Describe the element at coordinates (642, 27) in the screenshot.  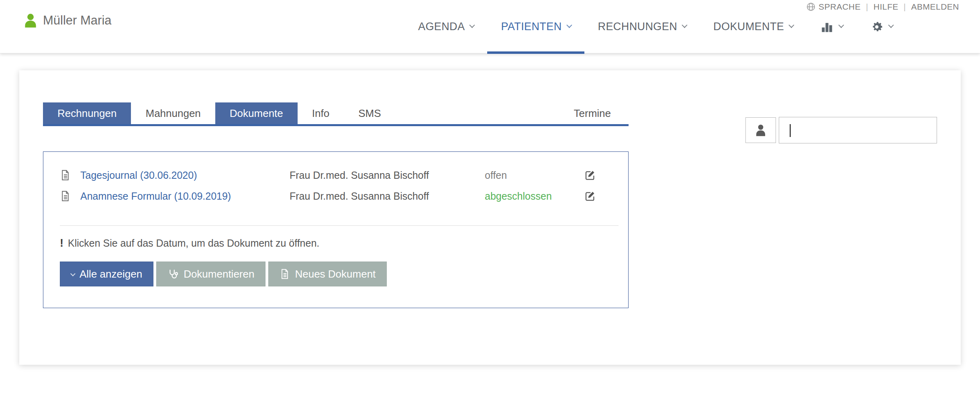
I see `nav-rechnungen: RECHNUNGEN` at that location.